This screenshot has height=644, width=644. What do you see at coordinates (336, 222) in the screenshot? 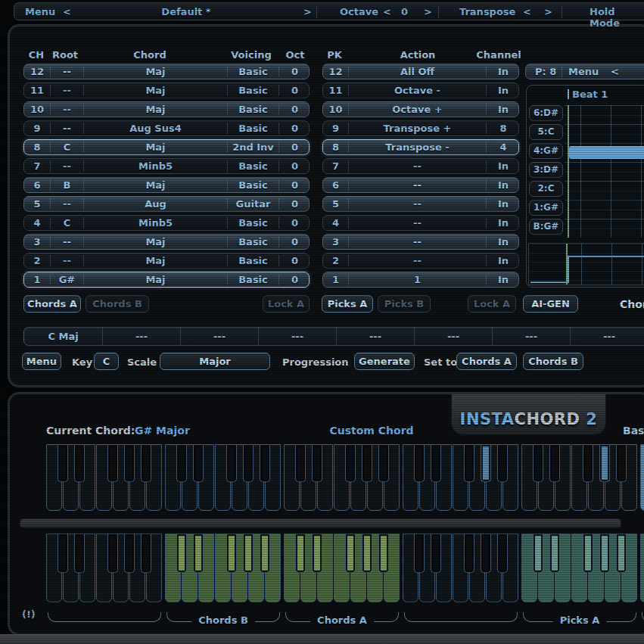
I see `picks-cell-pk: 4` at bounding box center [336, 222].